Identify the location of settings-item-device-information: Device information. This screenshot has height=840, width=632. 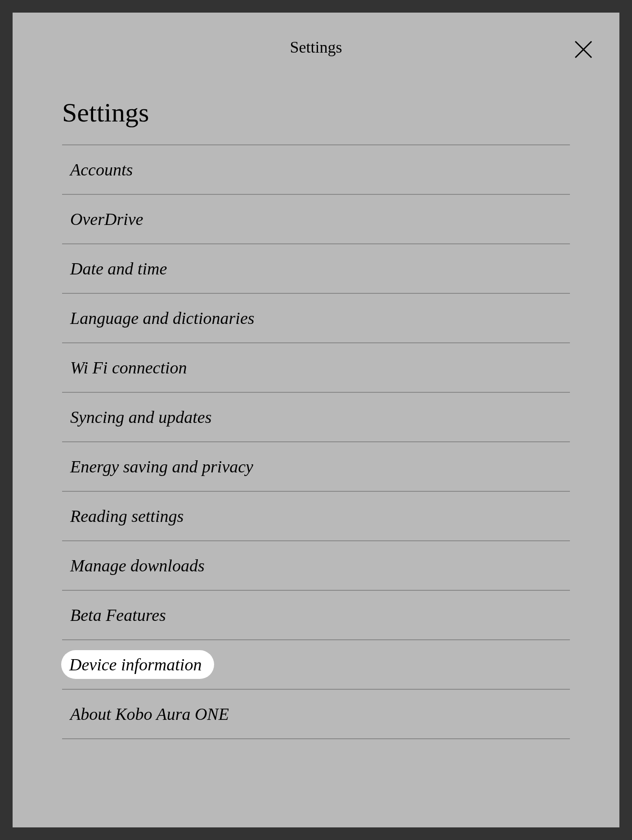
(316, 665).